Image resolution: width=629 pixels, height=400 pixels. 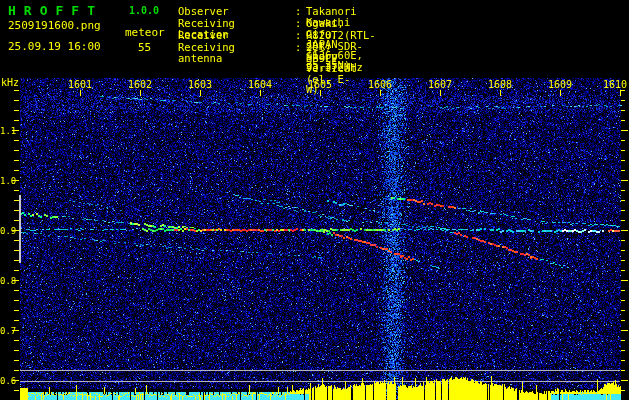 What do you see at coordinates (54, 26) in the screenshot?
I see `filename-label: 2509191600.png` at bounding box center [54, 26].